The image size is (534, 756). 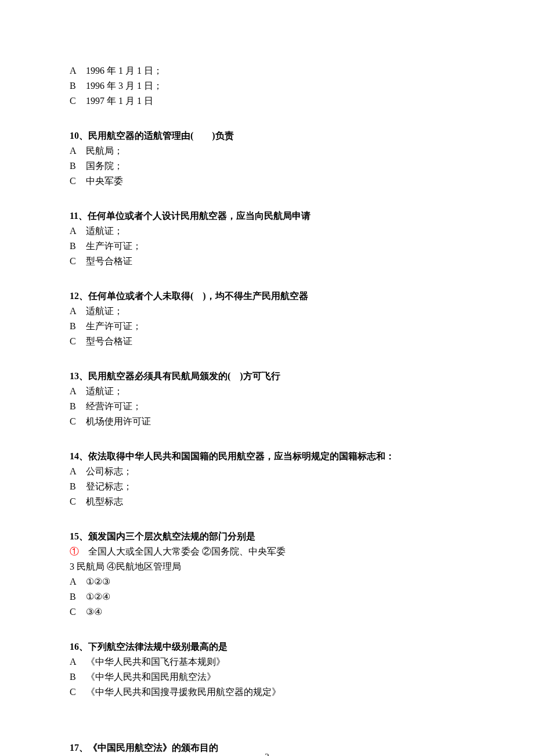 I want to click on q12-option-a: A 适航证；, so click(x=267, y=311).